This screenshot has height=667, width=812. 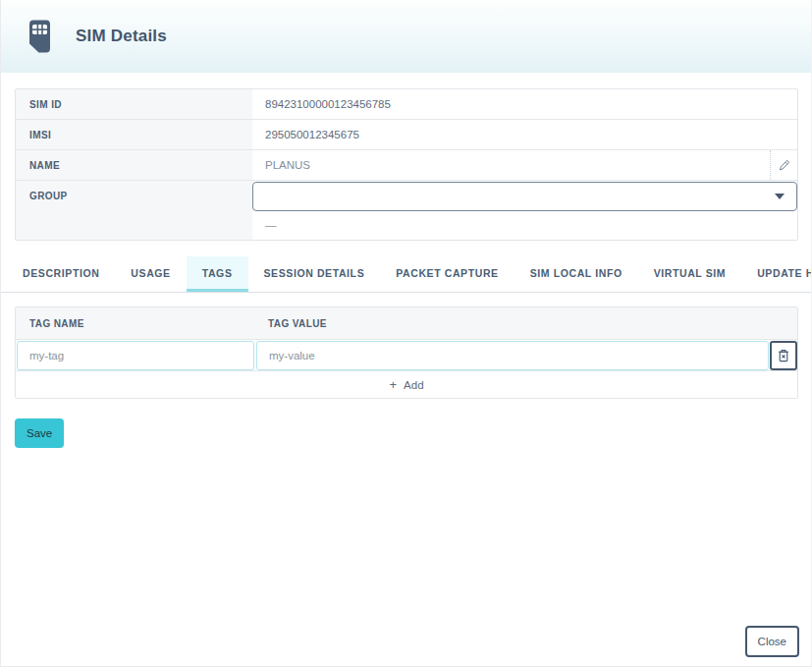 I want to click on tab-virtual-sim: VIRTUAL SIM, so click(x=690, y=274).